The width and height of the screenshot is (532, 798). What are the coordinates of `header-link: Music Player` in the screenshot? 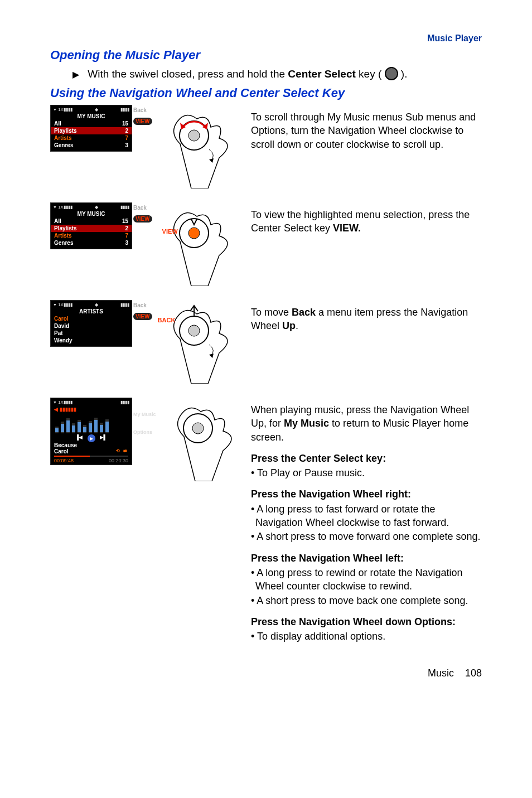 It's located at (266, 38).